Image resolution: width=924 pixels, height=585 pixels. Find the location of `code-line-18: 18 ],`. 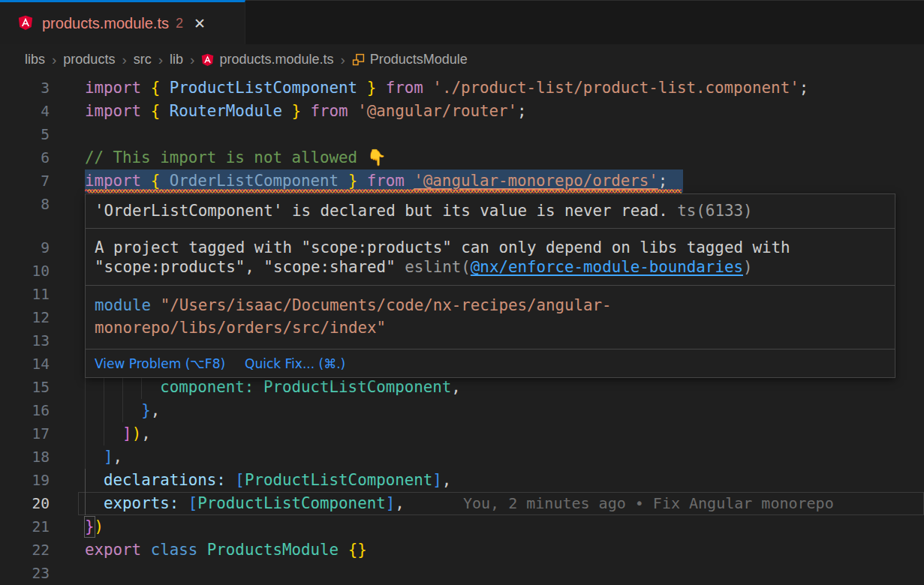

code-line-18: 18 ], is located at coordinates (462, 458).